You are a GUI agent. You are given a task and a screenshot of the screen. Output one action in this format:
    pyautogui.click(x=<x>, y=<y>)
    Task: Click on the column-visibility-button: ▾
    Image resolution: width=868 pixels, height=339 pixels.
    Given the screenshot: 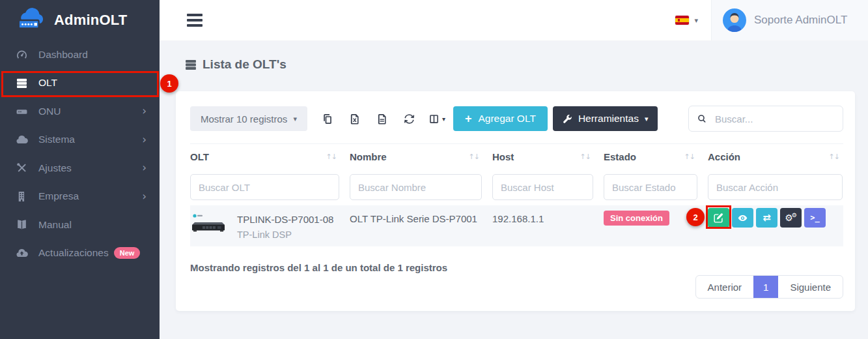 What is the action you would take?
    pyautogui.click(x=437, y=119)
    